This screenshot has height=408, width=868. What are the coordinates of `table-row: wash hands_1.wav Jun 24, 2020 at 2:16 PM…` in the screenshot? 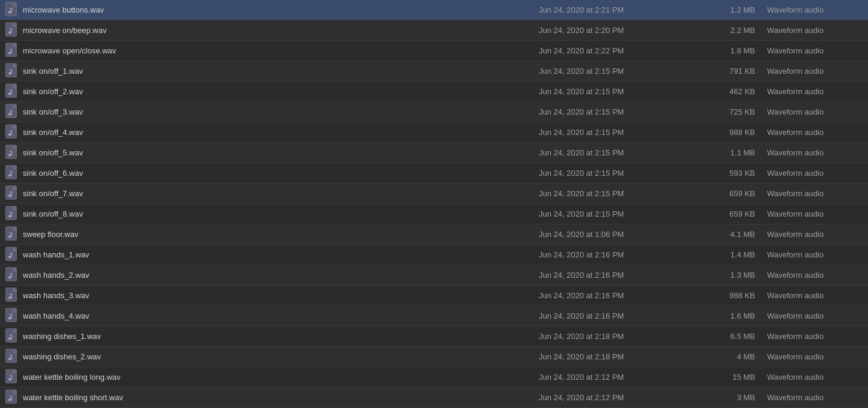 It's located at (434, 255).